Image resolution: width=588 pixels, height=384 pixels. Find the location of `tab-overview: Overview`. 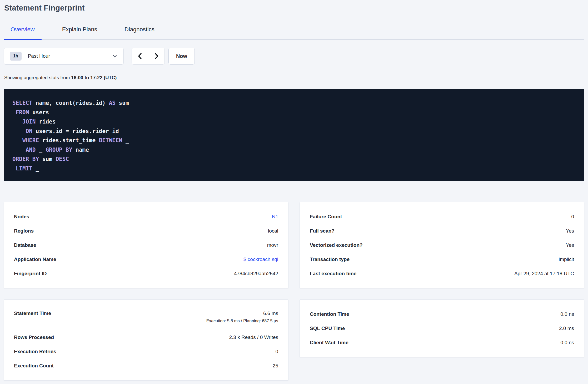

tab-overview: Overview is located at coordinates (23, 32).